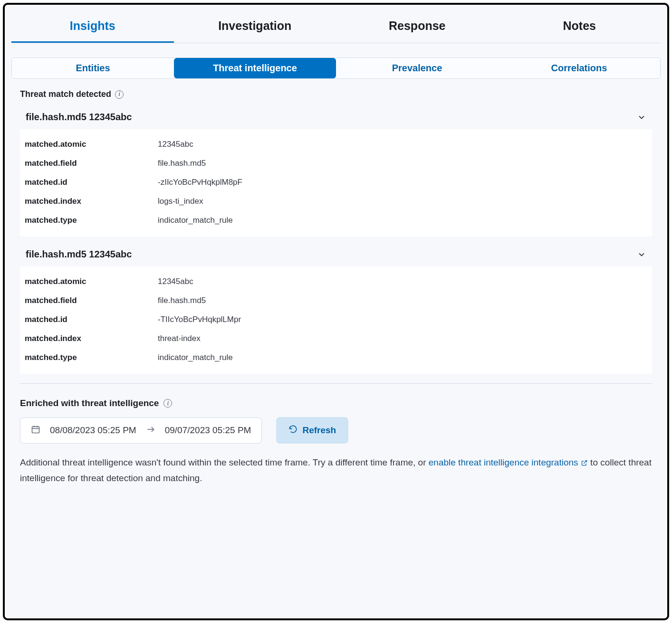 This screenshot has width=672, height=626. What do you see at coordinates (579, 68) in the screenshot?
I see `subtab-correlations: Correlations` at bounding box center [579, 68].